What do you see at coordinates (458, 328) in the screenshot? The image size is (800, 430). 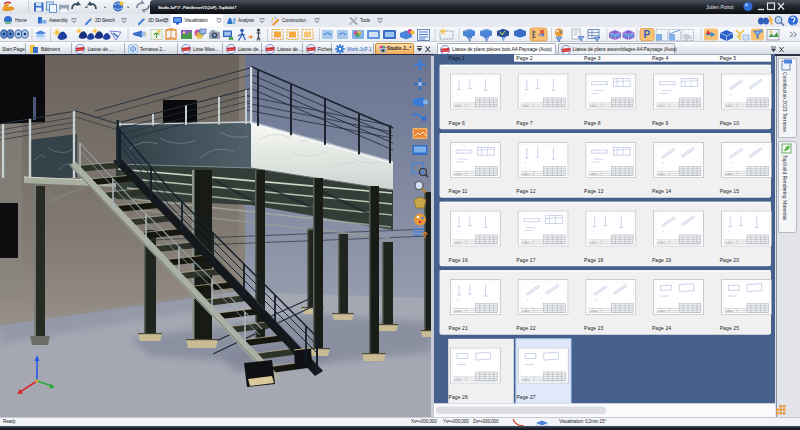 I see `svg-text: Page 21` at bounding box center [458, 328].